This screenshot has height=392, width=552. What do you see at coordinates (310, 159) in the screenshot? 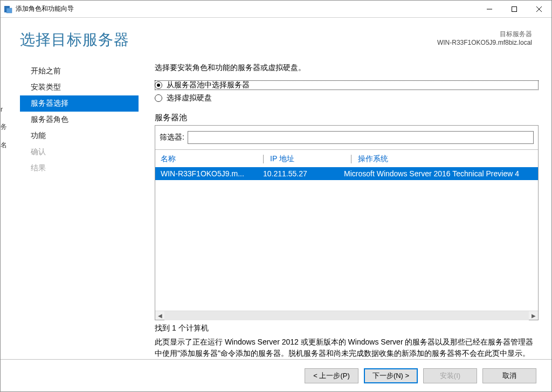
I see `column-header-ip: IP 地址` at bounding box center [310, 159].